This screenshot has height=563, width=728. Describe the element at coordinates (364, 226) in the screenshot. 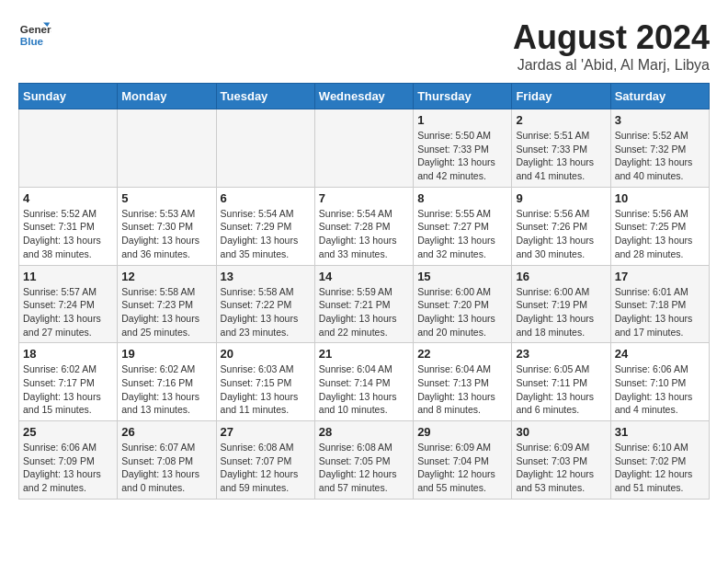

I see `calendar-day-cell: 7Sunrise: 5:54 AM Sunset: 7:28 PM Daylig…` at that location.